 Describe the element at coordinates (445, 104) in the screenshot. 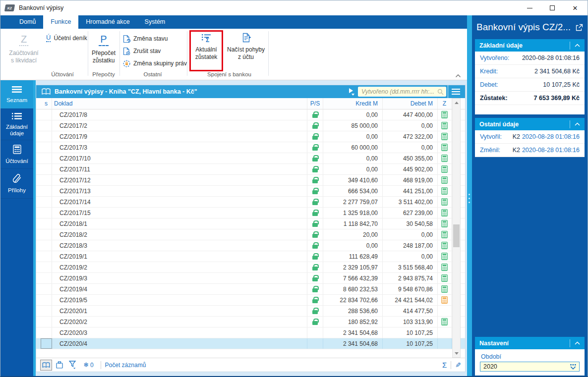

I see `column-header-z: Z` at that location.